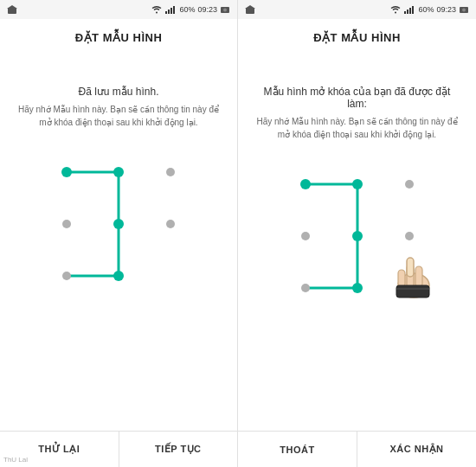 Image resolution: width=476 pixels, height=467 pixels. I want to click on battery-1: 60%, so click(187, 10).